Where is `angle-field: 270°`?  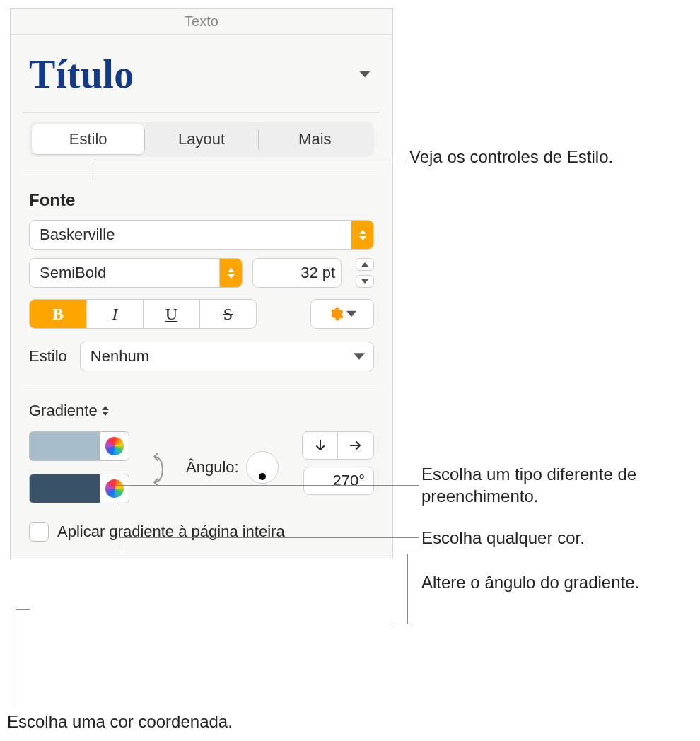
angle-field: 270° is located at coordinates (339, 481).